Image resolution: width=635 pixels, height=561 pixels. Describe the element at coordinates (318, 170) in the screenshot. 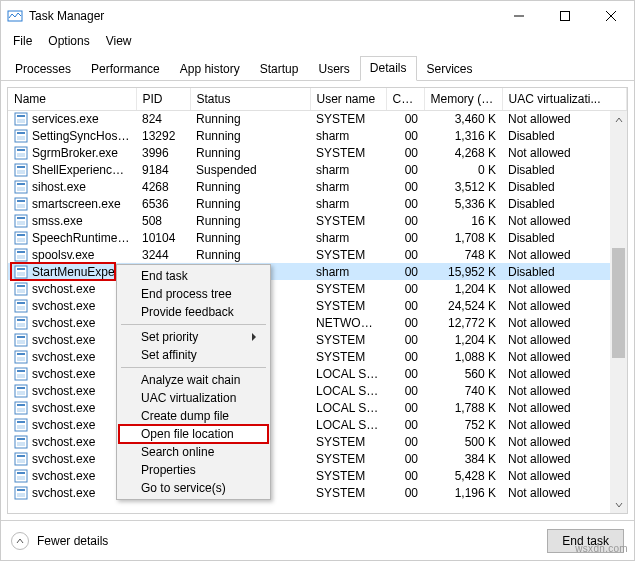

I see `table-row: ShellExperienceHost....9184Suspendedshar…` at that location.